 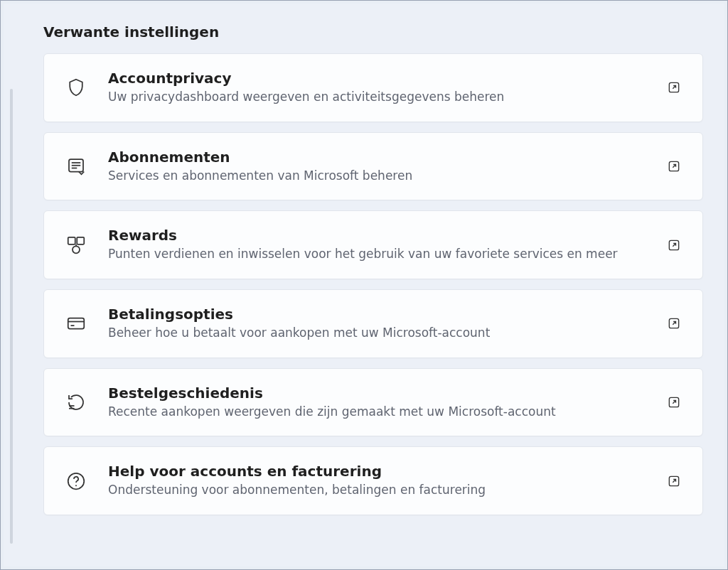 I want to click on rewards-icon, so click(x=76, y=245).